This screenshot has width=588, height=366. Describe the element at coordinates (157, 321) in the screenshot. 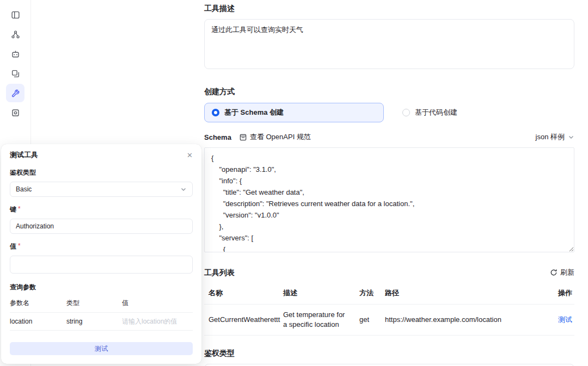

I see `param-value-input` at that location.